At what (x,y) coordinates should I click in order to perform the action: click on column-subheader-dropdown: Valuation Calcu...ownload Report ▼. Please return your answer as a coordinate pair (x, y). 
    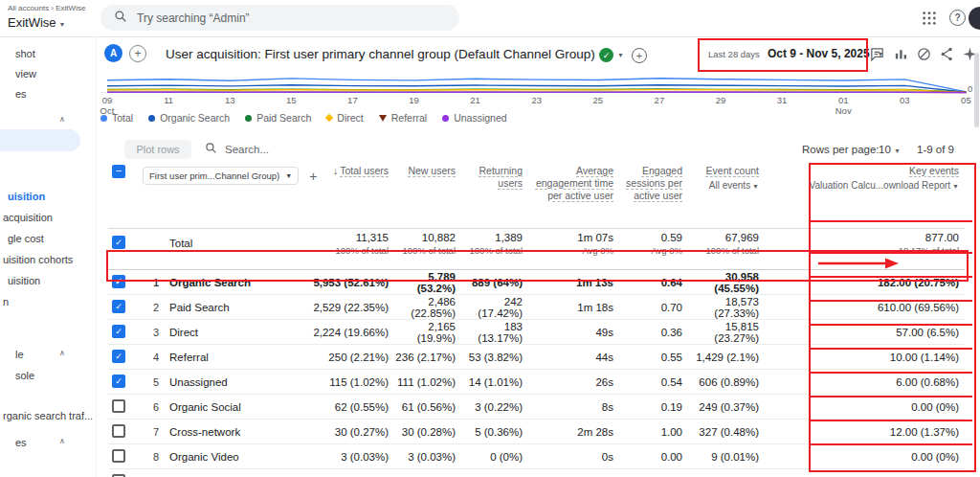
    Looking at the image, I should click on (861, 186).